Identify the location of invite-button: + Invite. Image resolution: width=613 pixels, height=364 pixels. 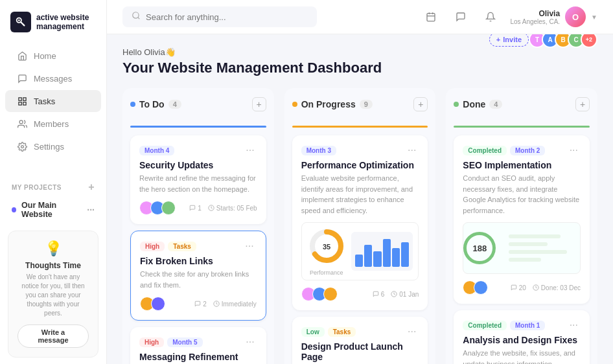
(509, 40).